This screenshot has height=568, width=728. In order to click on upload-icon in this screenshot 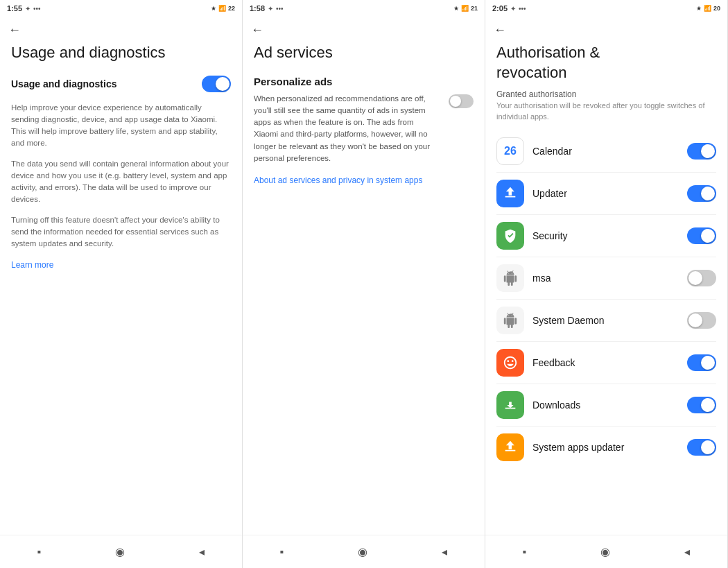, I will do `click(510, 193)`.